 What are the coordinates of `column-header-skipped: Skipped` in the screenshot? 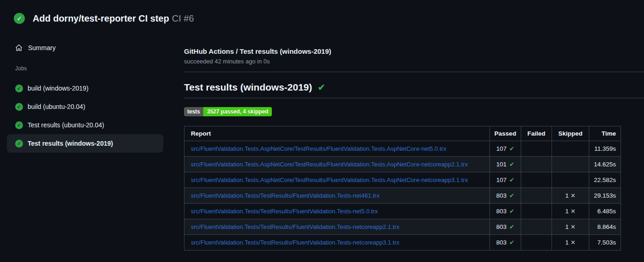 It's located at (570, 134).